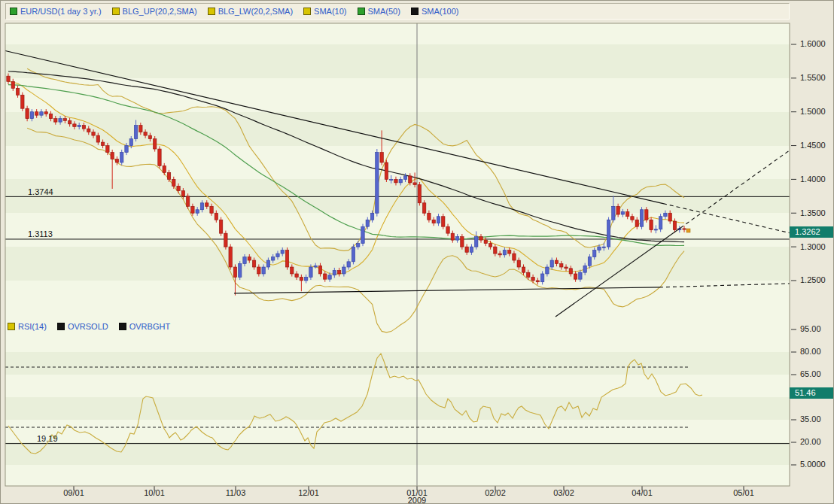 This screenshot has height=504, width=834. I want to click on bollinger-upper-swatch-icon, so click(116, 11).